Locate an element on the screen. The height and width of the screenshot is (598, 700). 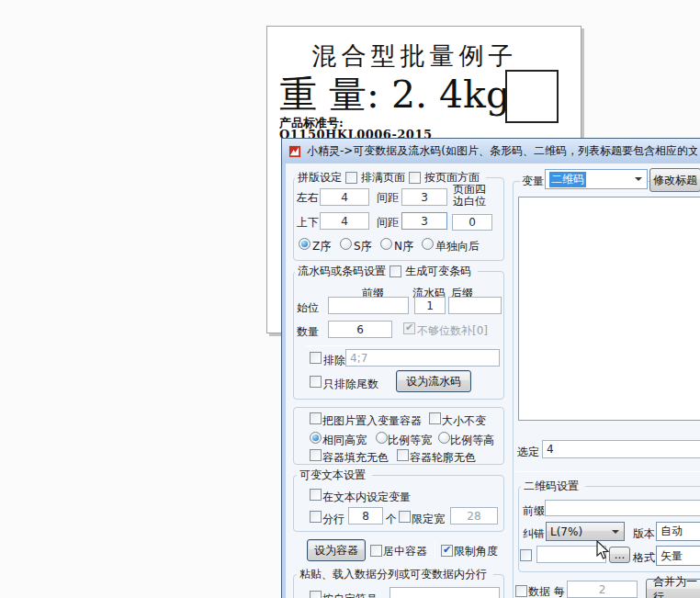
same-wh-label: 相同高宽 is located at coordinates (344, 441).